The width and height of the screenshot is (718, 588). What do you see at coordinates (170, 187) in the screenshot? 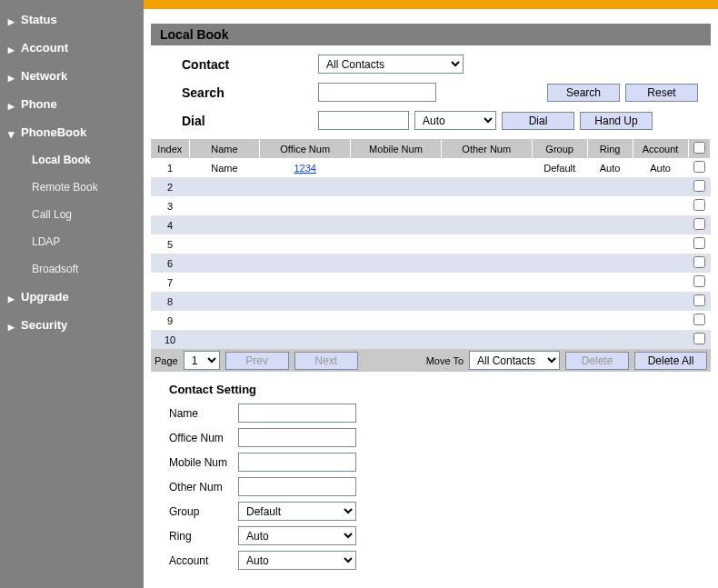
I see `cell-index: 2` at bounding box center [170, 187].